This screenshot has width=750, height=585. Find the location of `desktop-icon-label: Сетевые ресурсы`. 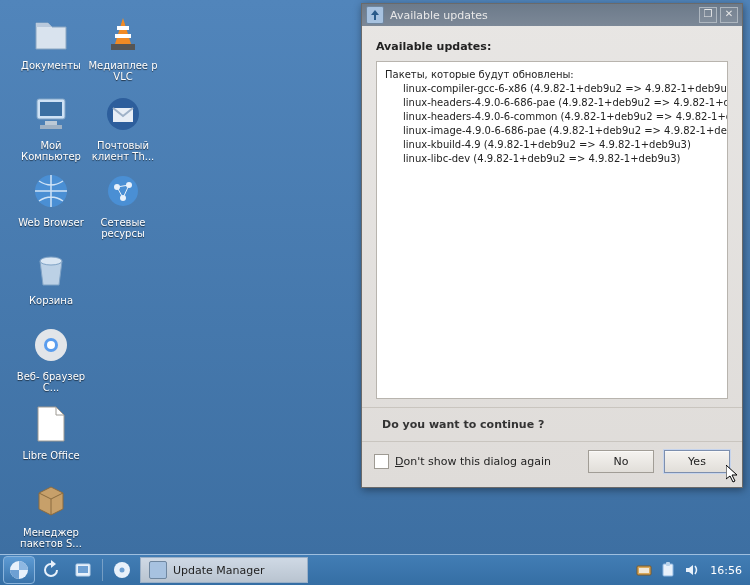

desktop-icon-label: Сетевые ресурсы is located at coordinates (123, 228).